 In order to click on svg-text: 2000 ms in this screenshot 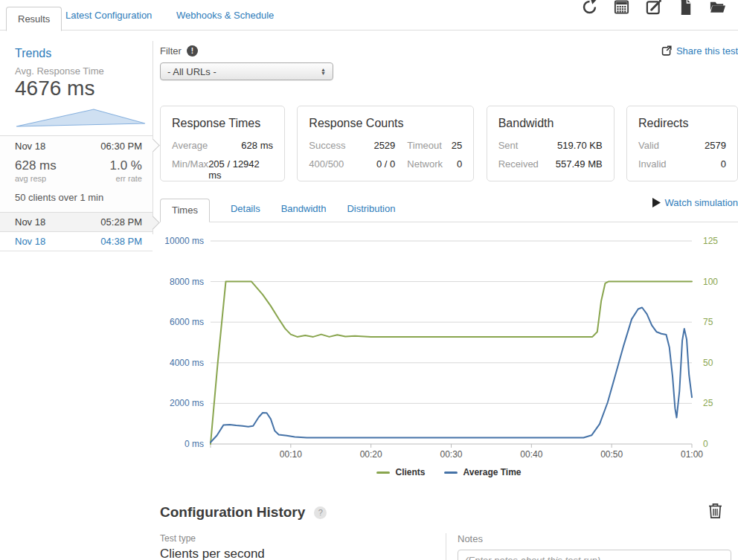, I will do `click(187, 403)`.